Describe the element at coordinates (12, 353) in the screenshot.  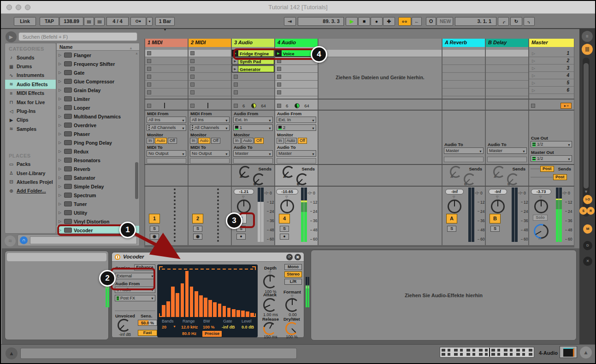
I see `show-info-toggle: ▲` at that location.